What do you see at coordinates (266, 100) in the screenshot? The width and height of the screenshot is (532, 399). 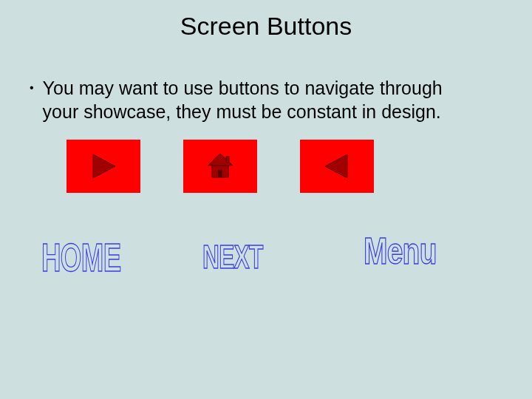 I see `bullet-item: • You may want to use buttons to navigat…` at bounding box center [266, 100].